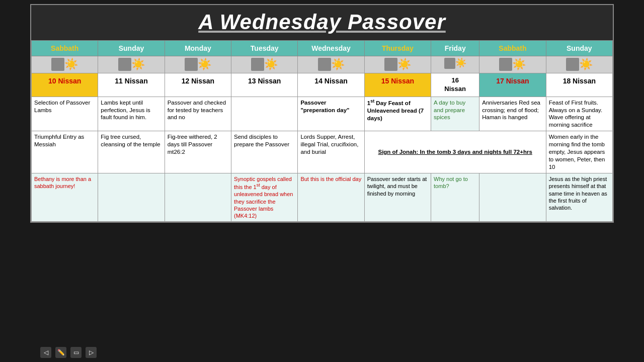 This screenshot has width=644, height=362. What do you see at coordinates (513, 84) in the screenshot?
I see `nissan-17: 17 Nissan` at bounding box center [513, 84].